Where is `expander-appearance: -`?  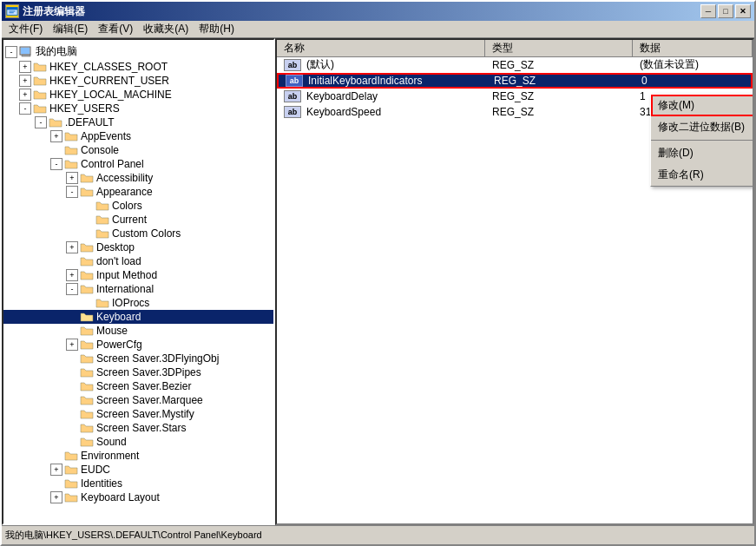
expander-appearance: - is located at coordinates (72, 192).